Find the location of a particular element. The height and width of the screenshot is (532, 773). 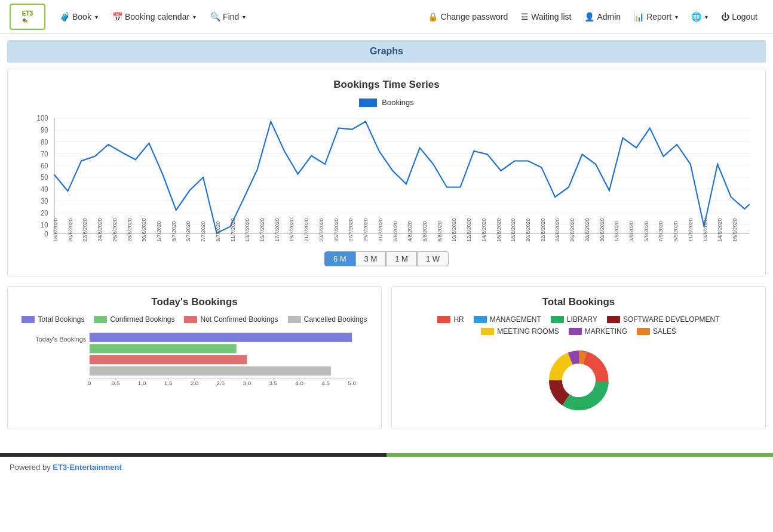

svg-text: 4.5 is located at coordinates (326, 383).